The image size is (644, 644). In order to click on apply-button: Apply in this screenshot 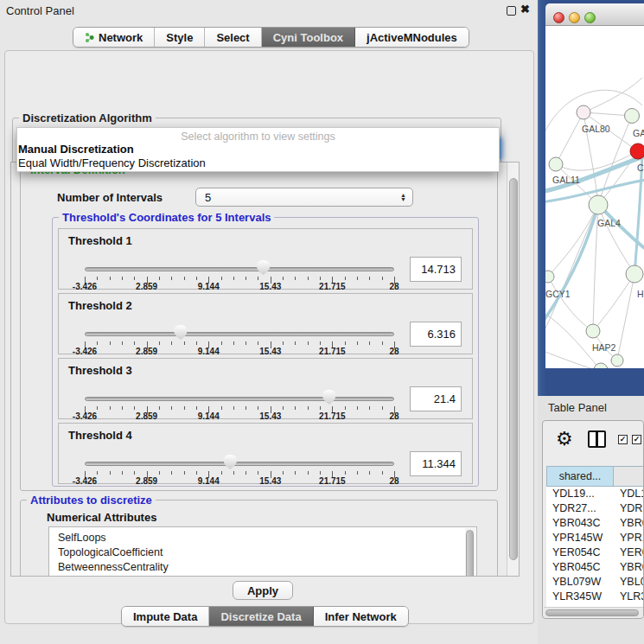, I will do `click(263, 590)`.